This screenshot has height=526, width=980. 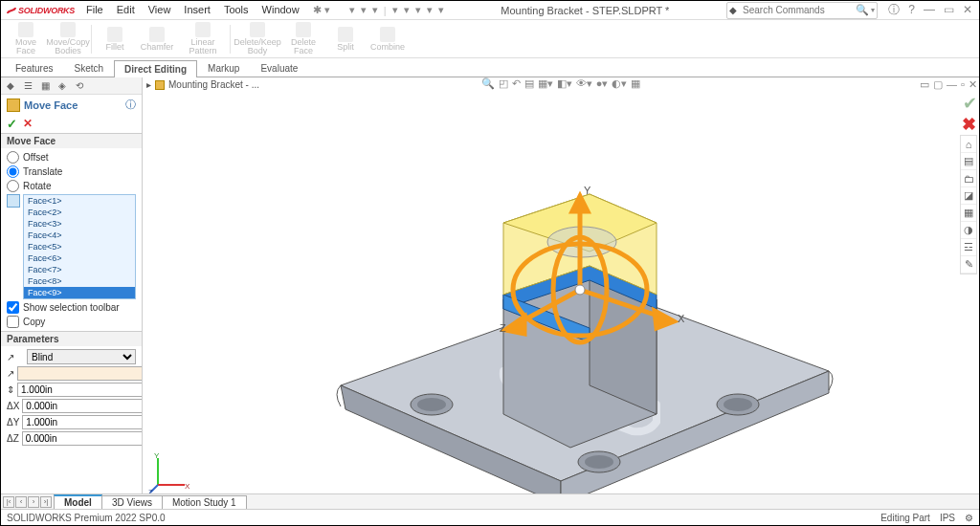 What do you see at coordinates (34, 68) in the screenshot?
I see `tab-features: Features` at bounding box center [34, 68].